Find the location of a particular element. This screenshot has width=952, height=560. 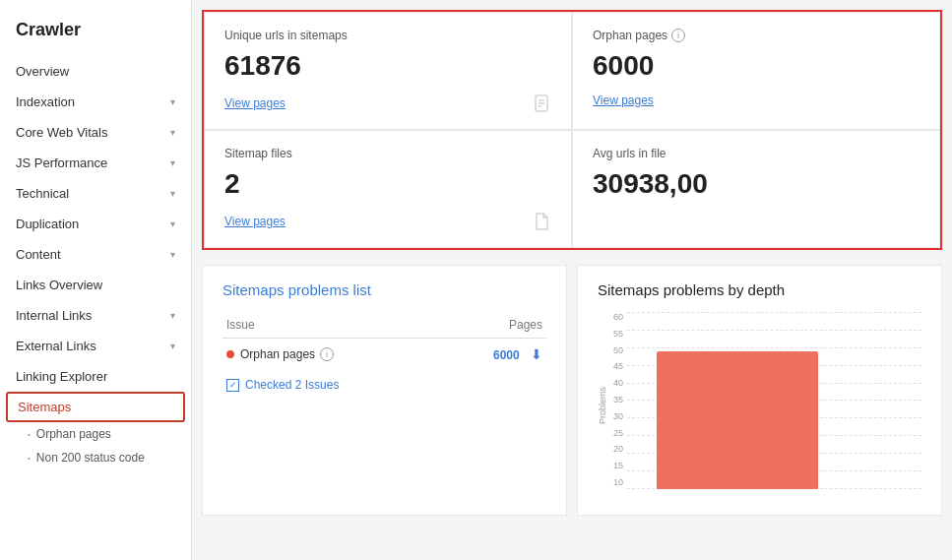

sidebar-item-label: Linking Explorer is located at coordinates (61, 376).